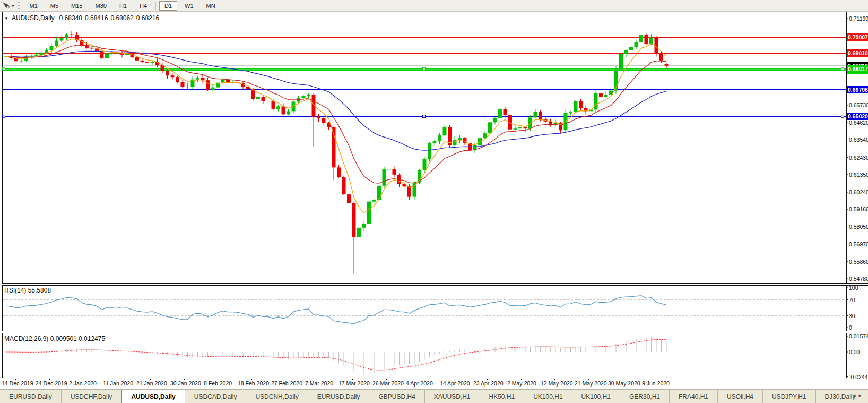 This screenshot has height=403, width=868. Describe the element at coordinates (153, 396) in the screenshot. I see `chart-tab-audusd-daily: AUDUSD,Daily` at that location.